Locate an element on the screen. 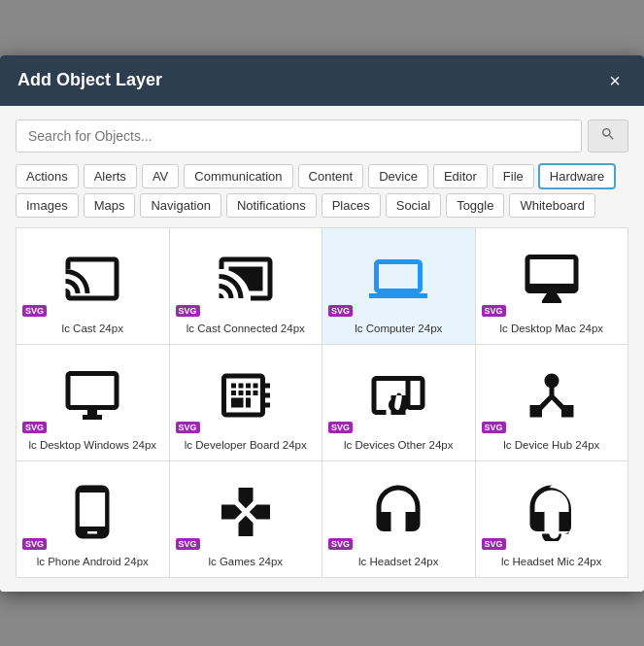 The image size is (644, 646). tag-navigation: Navigation is located at coordinates (181, 206).